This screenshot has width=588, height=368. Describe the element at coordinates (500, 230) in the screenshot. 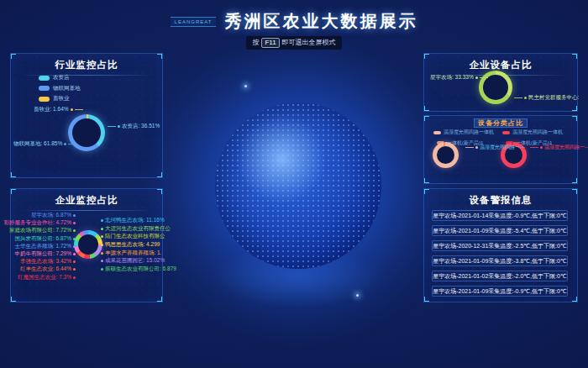

I see `alarm-row: 星宇农场-2021-01-09采集温度:-5.4℃,低于下限:0℃` at that location.